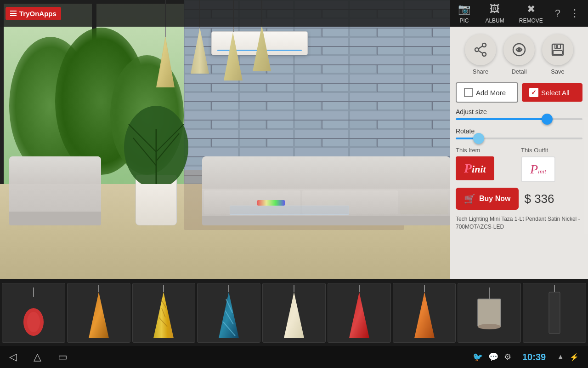  I want to click on pic-label: PIC, so click(464, 21).